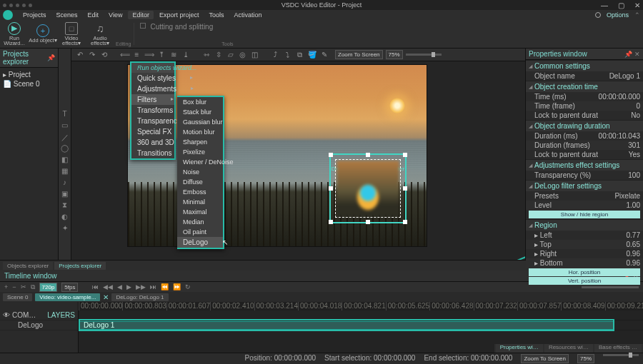 The height and width of the screenshot is (364, 643). Describe the element at coordinates (177, 287) in the screenshot. I see `go-end-icon: ⏩` at that location.